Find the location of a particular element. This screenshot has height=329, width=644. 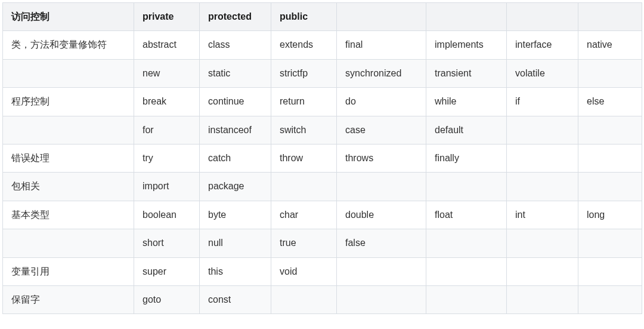

table-cell: if is located at coordinates (543, 102).